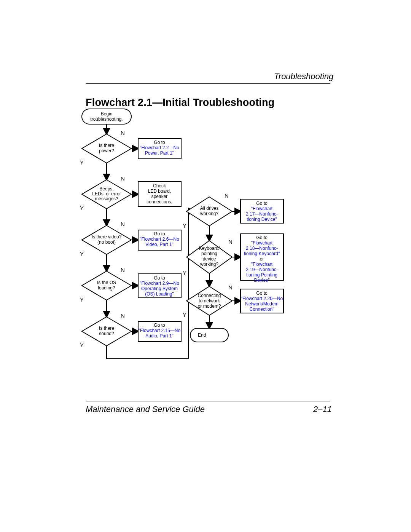 The height and width of the screenshot is (532, 411). I want to click on link-nf-ptr-4: Device", so click(262, 280).